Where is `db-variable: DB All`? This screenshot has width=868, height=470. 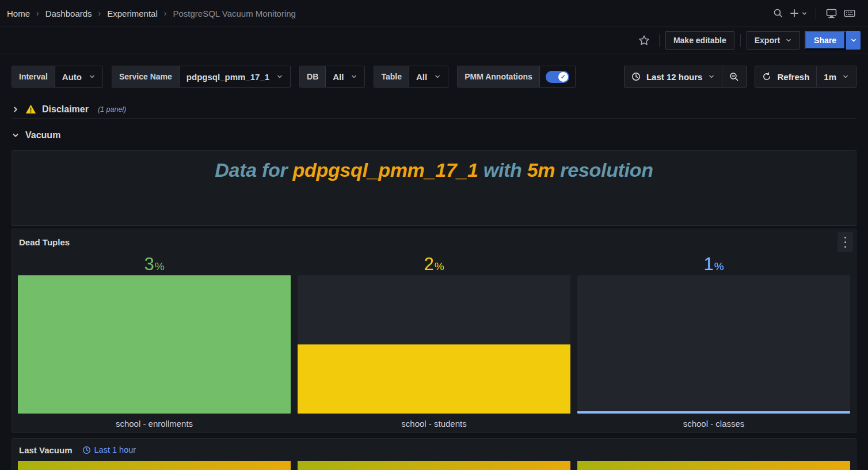 db-variable: DB All is located at coordinates (332, 77).